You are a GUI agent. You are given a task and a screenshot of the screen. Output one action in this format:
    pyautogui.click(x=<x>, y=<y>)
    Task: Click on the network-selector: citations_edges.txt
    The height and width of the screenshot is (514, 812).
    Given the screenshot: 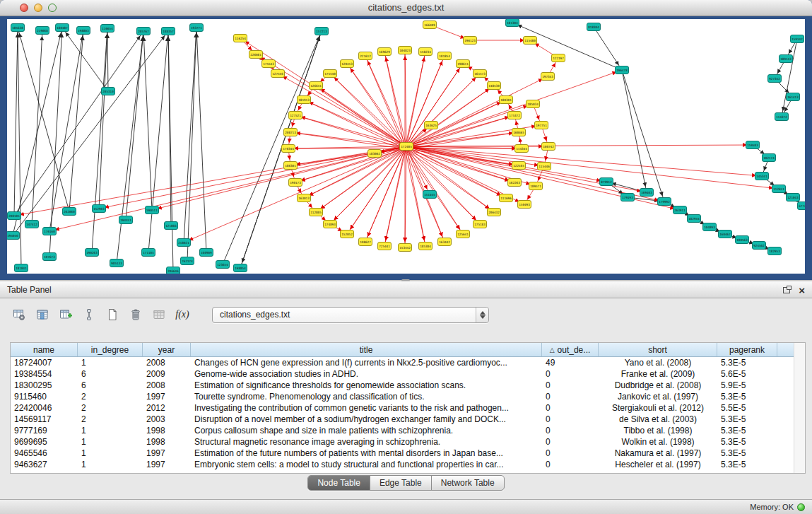 What is the action you would take?
    pyautogui.click(x=351, y=315)
    